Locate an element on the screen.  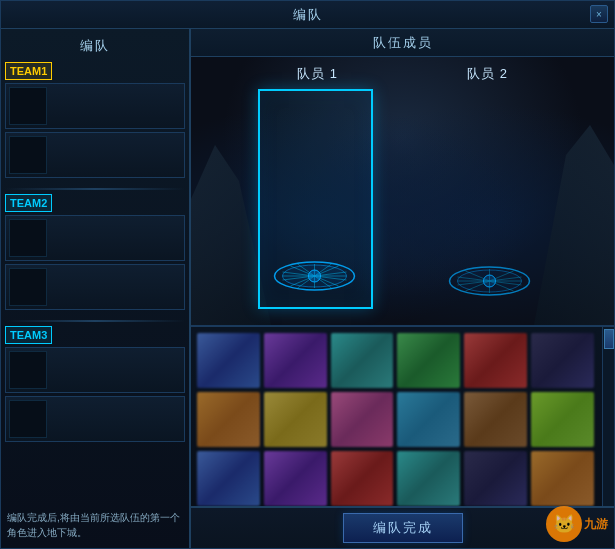
team1-section: TEAM1 is located at coordinates (95, 121).